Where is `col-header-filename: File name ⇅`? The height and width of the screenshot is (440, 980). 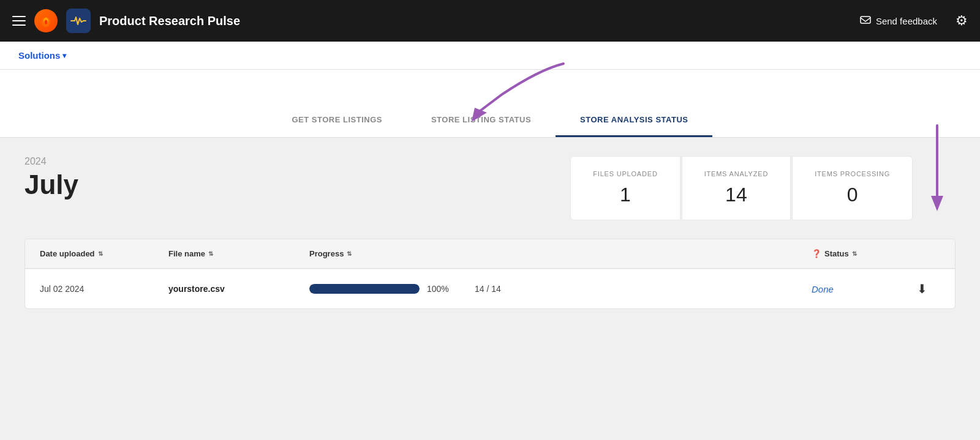
col-header-filename: File name ⇅ is located at coordinates (236, 253).